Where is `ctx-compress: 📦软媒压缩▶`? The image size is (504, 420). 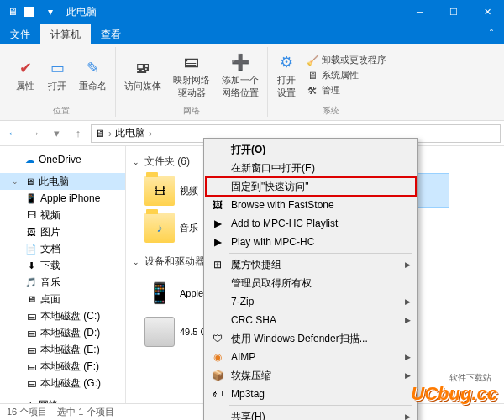 ctx-compress: 📦软媒压缩▶ is located at coordinates (311, 375).